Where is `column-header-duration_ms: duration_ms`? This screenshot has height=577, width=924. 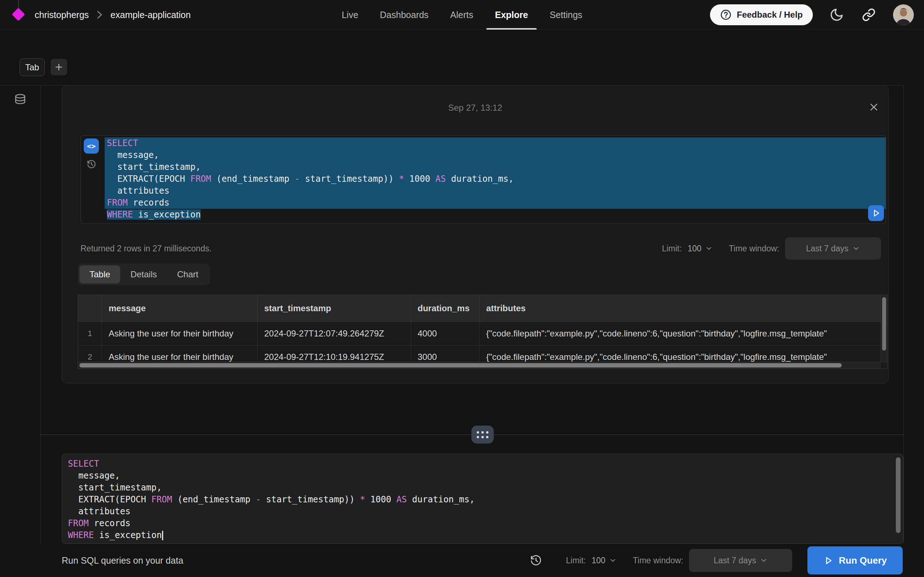
column-header-duration_ms: duration_ms is located at coordinates (445, 308).